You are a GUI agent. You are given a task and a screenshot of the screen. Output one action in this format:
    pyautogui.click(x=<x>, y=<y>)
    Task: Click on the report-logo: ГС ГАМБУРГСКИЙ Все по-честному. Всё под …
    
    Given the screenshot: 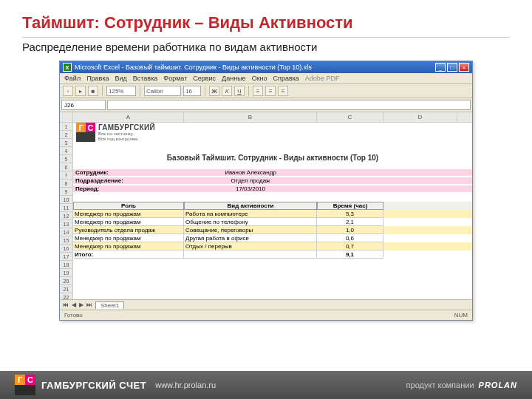 What is the action you would take?
    pyautogui.click(x=115, y=132)
    